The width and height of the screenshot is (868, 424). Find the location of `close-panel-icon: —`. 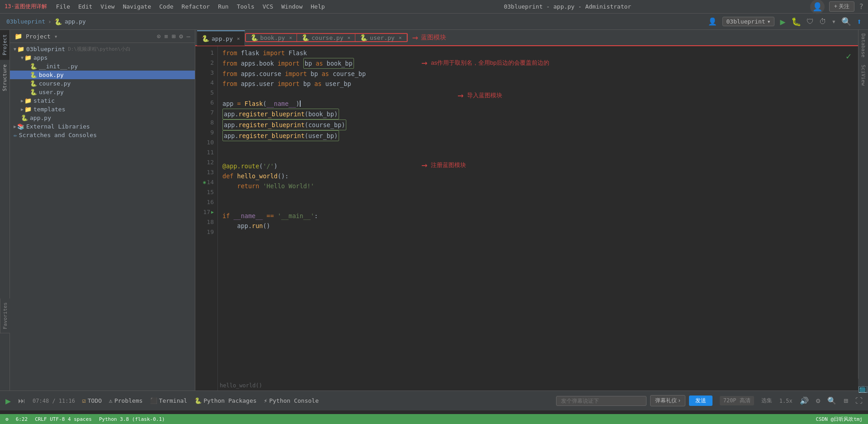

close-panel-icon: — is located at coordinates (189, 36).